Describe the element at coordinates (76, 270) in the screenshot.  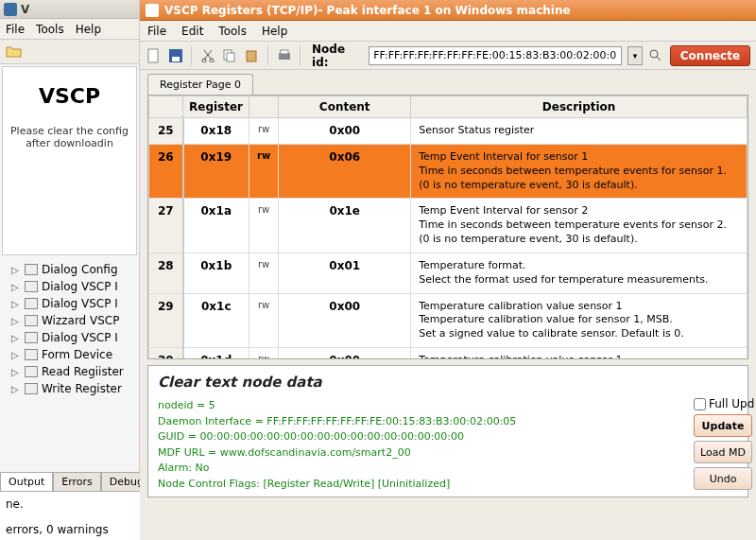
I see `tree-item: ▷Dialog Config` at that location.